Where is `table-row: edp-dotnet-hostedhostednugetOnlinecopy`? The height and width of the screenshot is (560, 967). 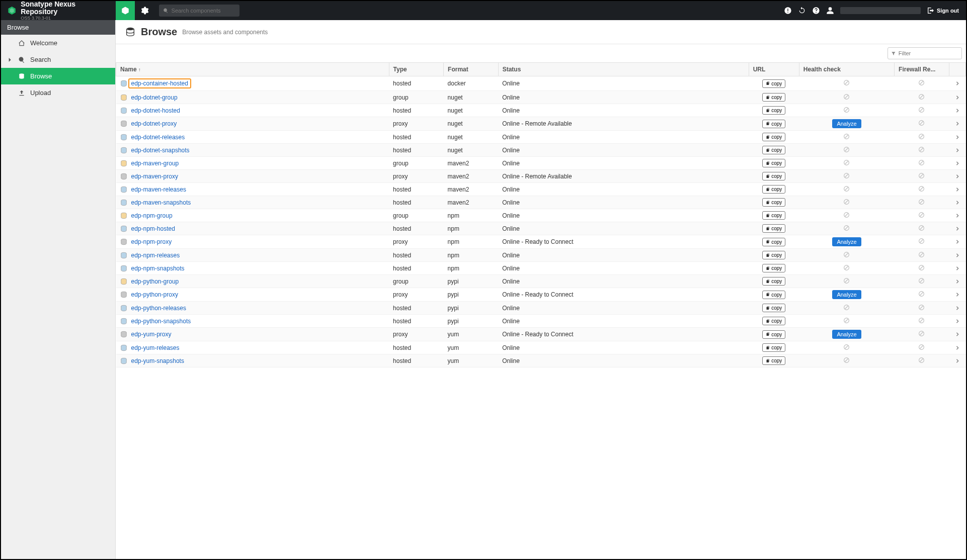
table-row: edp-dotnet-hostedhostednugetOnlinecopy is located at coordinates (541, 111).